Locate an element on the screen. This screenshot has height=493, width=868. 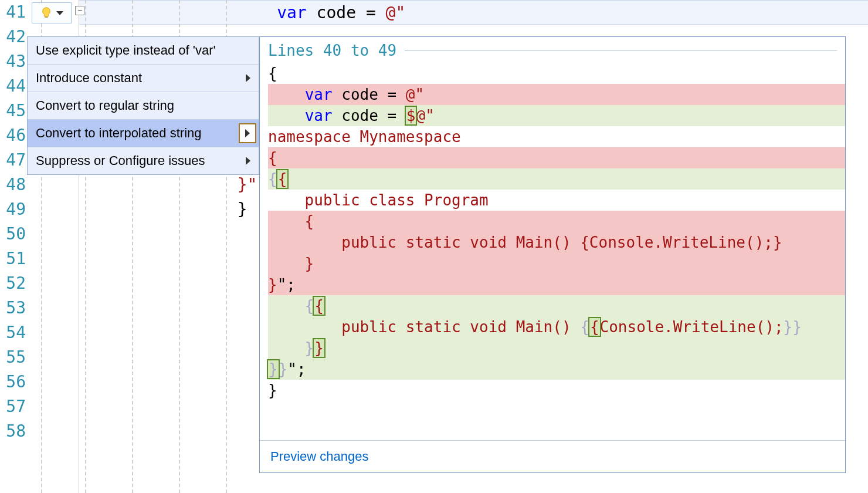
line-number-gutter: 414243444546474849505152535455565758 is located at coordinates (15, 246).